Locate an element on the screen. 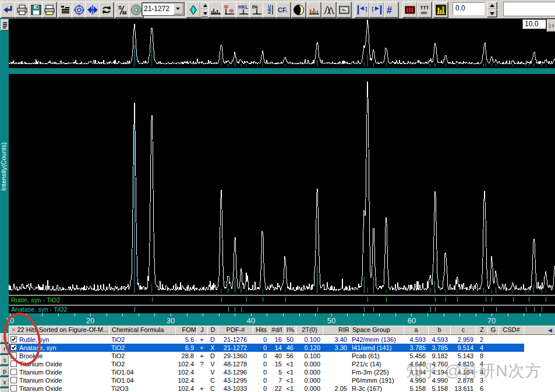 This screenshot has width=555, height=392. svg-text: S is located at coordinates (120, 8).